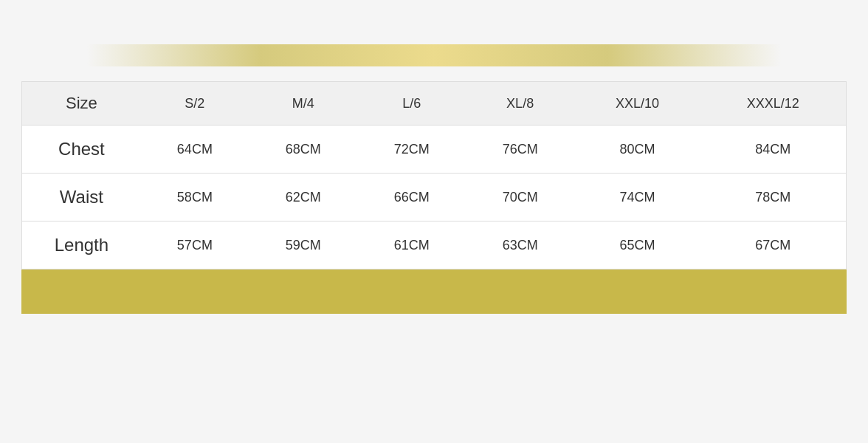  What do you see at coordinates (195, 149) in the screenshot?
I see `chest-s2: 64CM` at bounding box center [195, 149].